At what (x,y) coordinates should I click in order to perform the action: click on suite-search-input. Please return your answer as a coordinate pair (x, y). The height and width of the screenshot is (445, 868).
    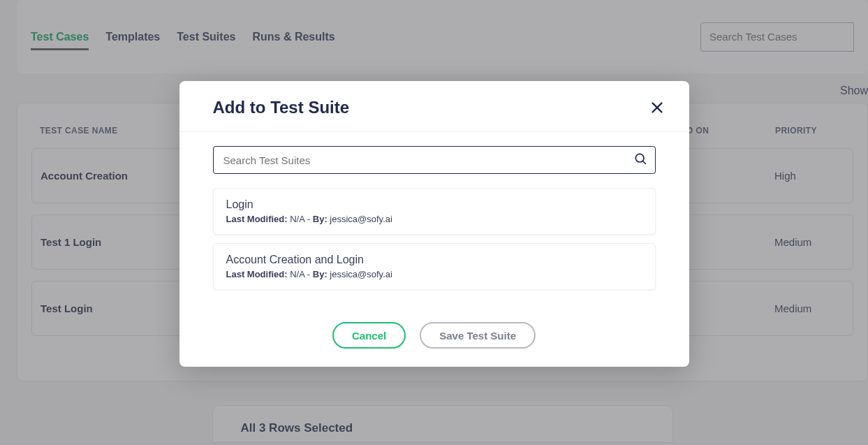
    Looking at the image, I should click on (434, 160).